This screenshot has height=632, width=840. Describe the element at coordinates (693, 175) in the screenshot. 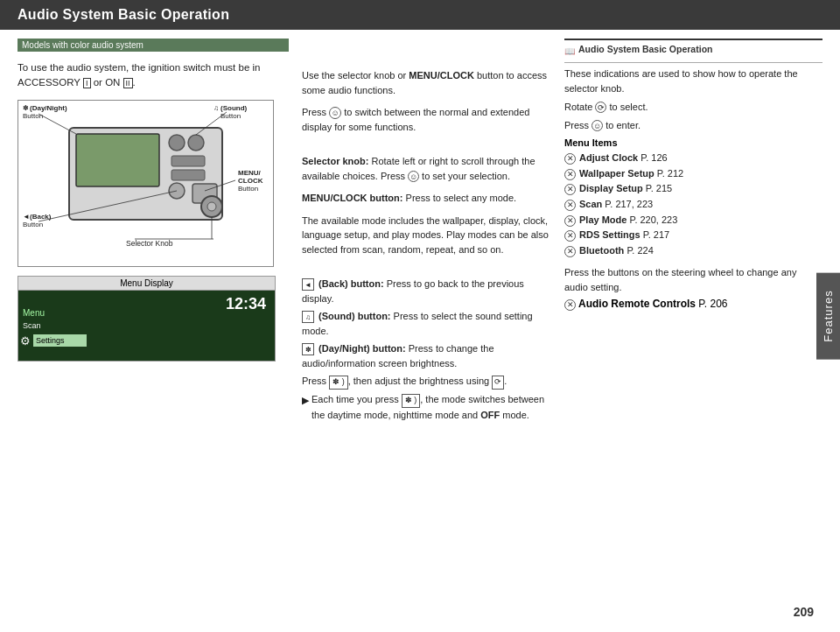

I see `right-info-box: 📖 Audio System Basic Operation These ind…` at that location.